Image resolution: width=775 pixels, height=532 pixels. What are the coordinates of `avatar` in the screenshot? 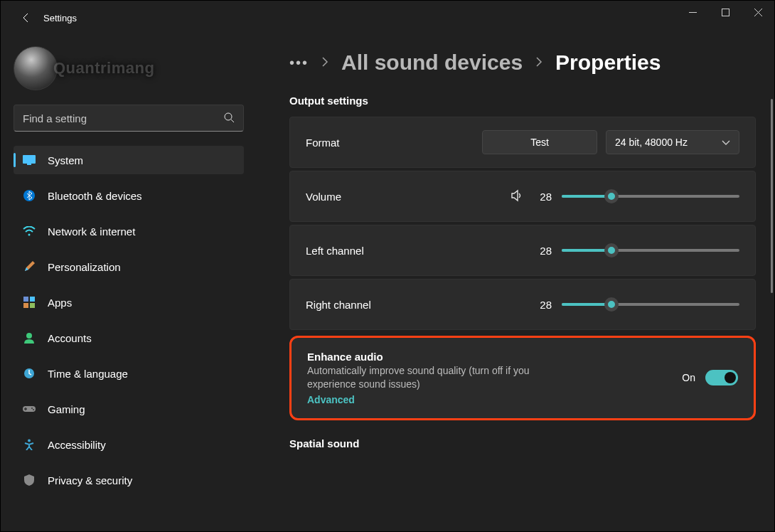 It's located at (36, 68).